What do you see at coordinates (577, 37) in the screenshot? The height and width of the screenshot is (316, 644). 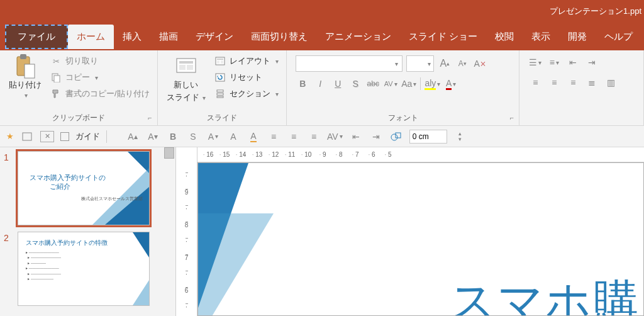 I see `tab-developer: 開発` at bounding box center [577, 37].